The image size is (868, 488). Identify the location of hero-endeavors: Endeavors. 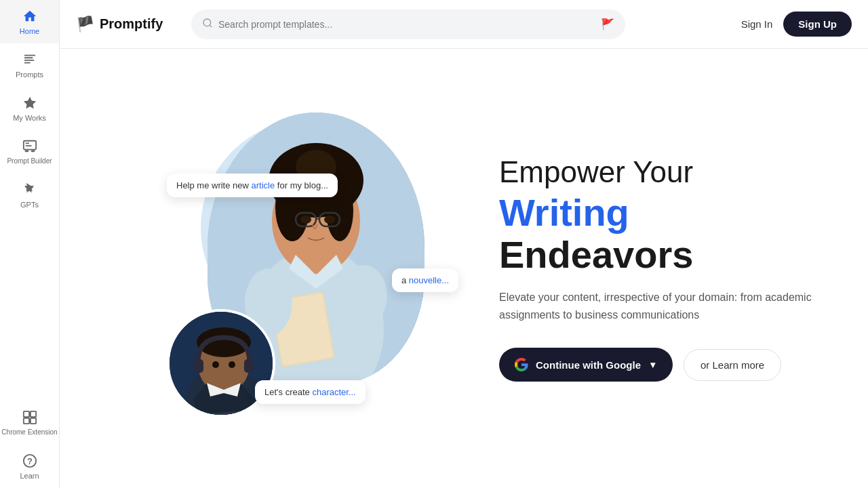
(596, 255).